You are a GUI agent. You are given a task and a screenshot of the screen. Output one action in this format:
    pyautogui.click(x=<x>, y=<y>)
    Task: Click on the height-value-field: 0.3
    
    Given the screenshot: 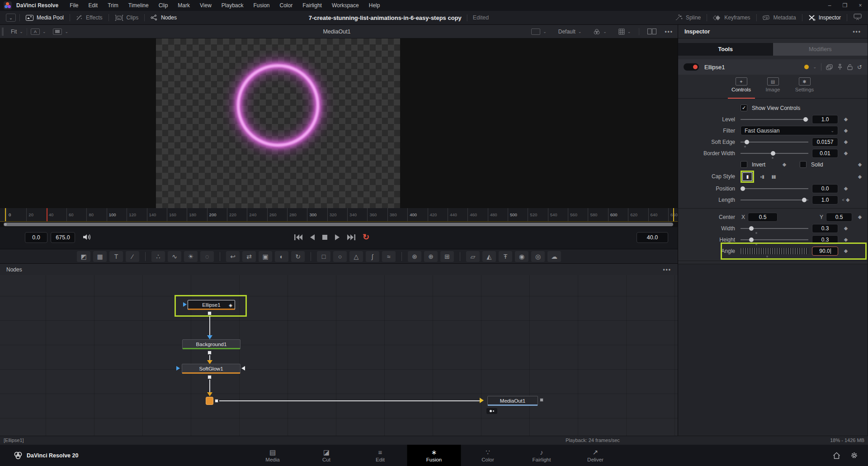 What is the action you would take?
    pyautogui.click(x=825, y=240)
    